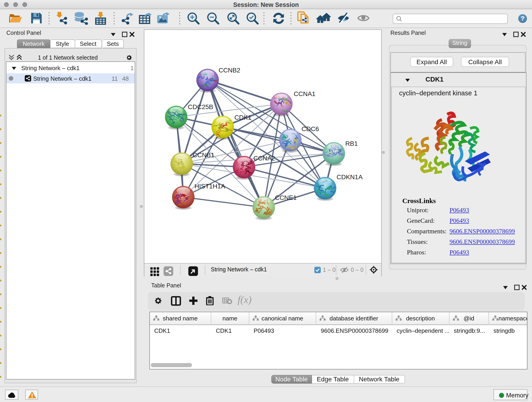 This screenshot has height=402, width=532. What do you see at coordinates (349, 177) in the screenshot?
I see `svg-text: CDKN1A` at bounding box center [349, 177].